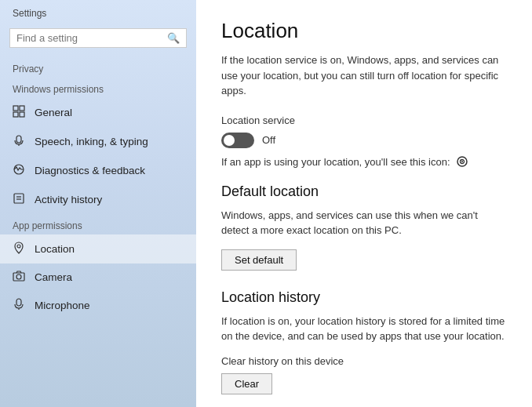  What do you see at coordinates (19, 278) in the screenshot?
I see `camera-icon` at bounding box center [19, 278].